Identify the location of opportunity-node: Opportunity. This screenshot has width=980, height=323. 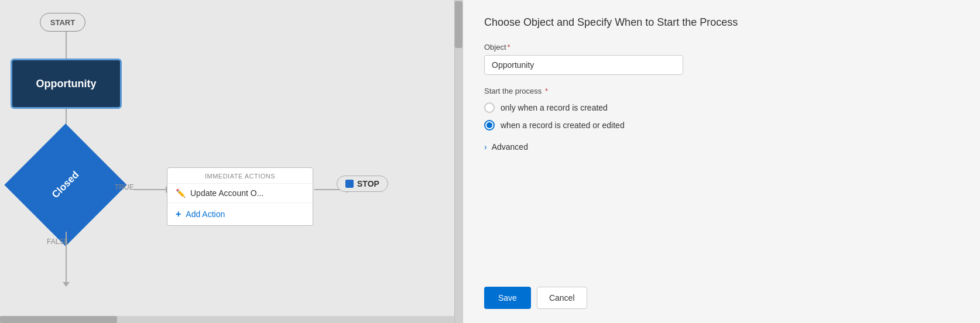
(66, 84).